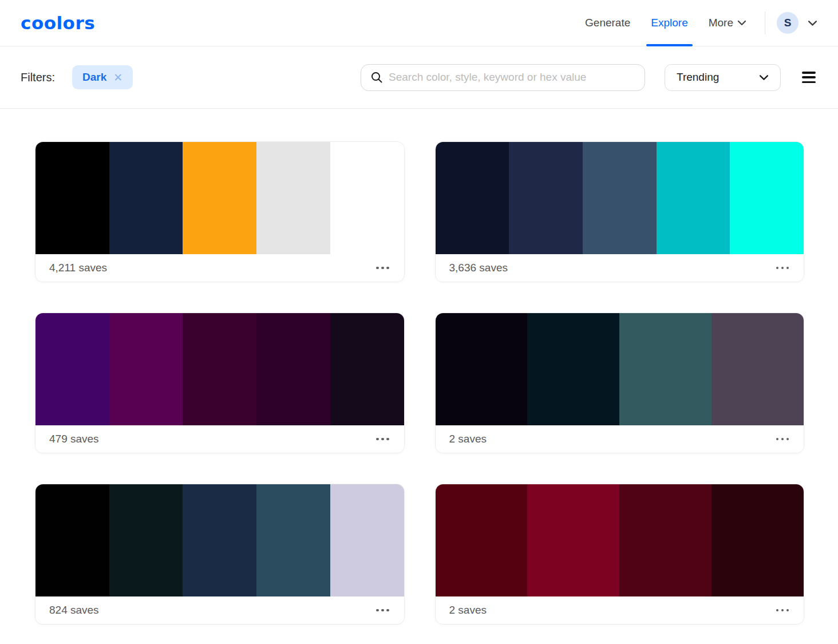  I want to click on coolors-logo: coolors, so click(58, 23).